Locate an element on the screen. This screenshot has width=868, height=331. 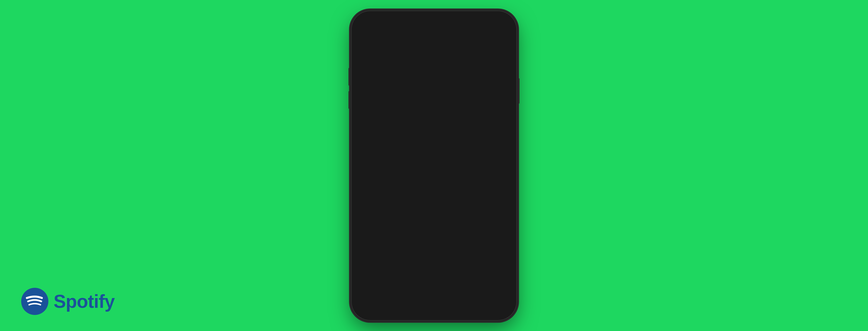
download-button is located at coordinates (373, 76).